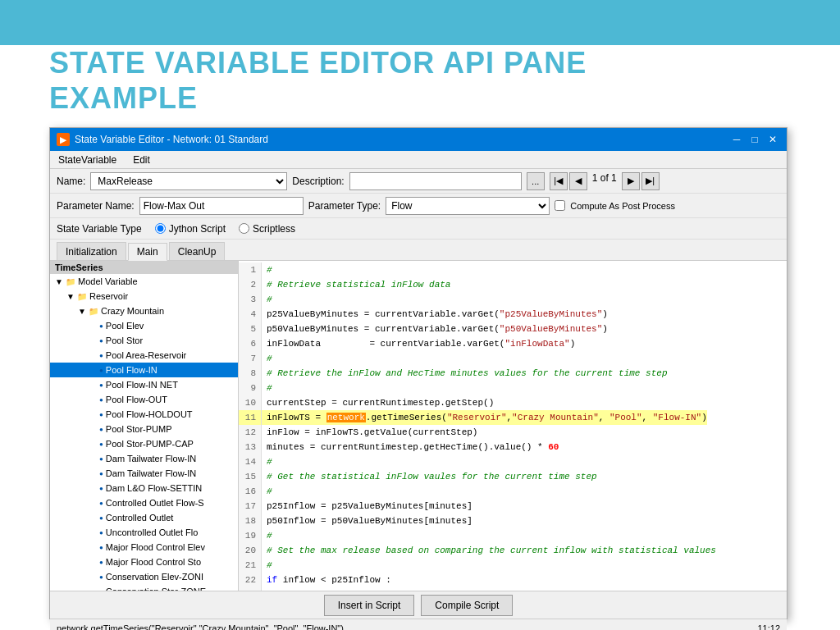  I want to click on nav-group: |◀ ◀ 1 of 1 ▶ ▶|, so click(605, 181).